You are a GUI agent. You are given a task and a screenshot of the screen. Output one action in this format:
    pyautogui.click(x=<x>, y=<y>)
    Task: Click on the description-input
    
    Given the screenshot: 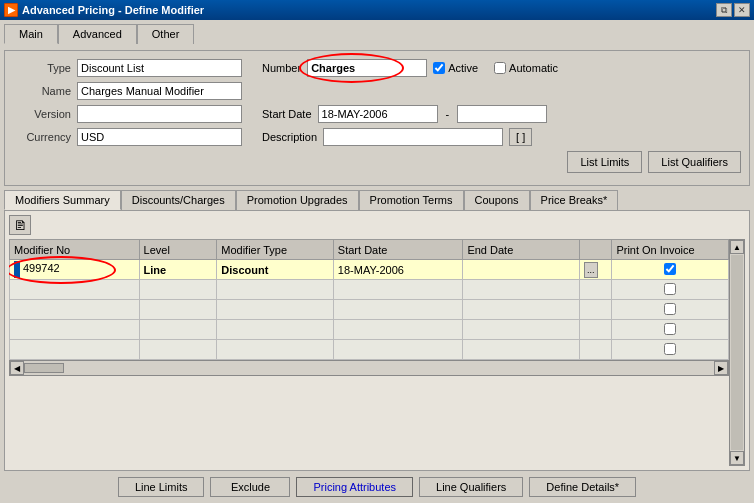 What is the action you would take?
    pyautogui.click(x=413, y=137)
    